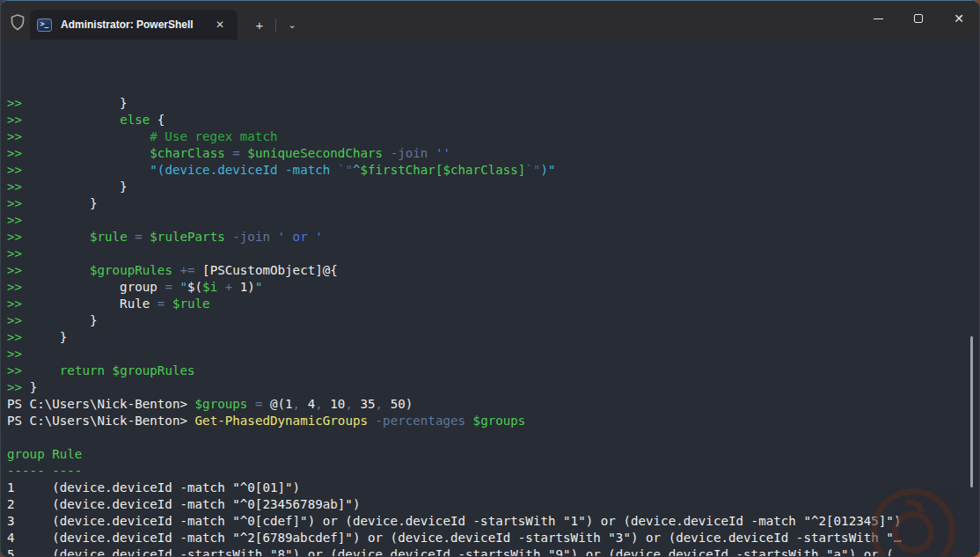 This screenshot has height=557, width=980. What do you see at coordinates (493, 304) in the screenshot?
I see `terminal-line: >> Rule = $rule` at bounding box center [493, 304].